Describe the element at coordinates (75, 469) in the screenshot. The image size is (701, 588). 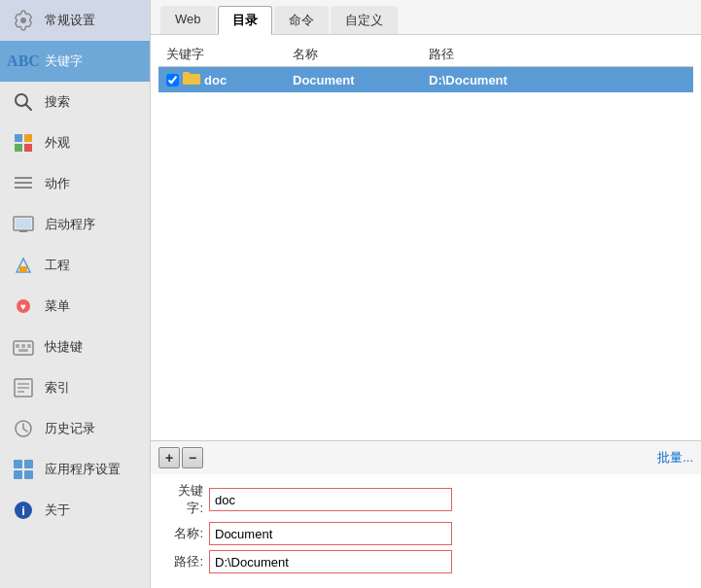
I see `sidebar-item-appset: 应用程序设置` at that location.